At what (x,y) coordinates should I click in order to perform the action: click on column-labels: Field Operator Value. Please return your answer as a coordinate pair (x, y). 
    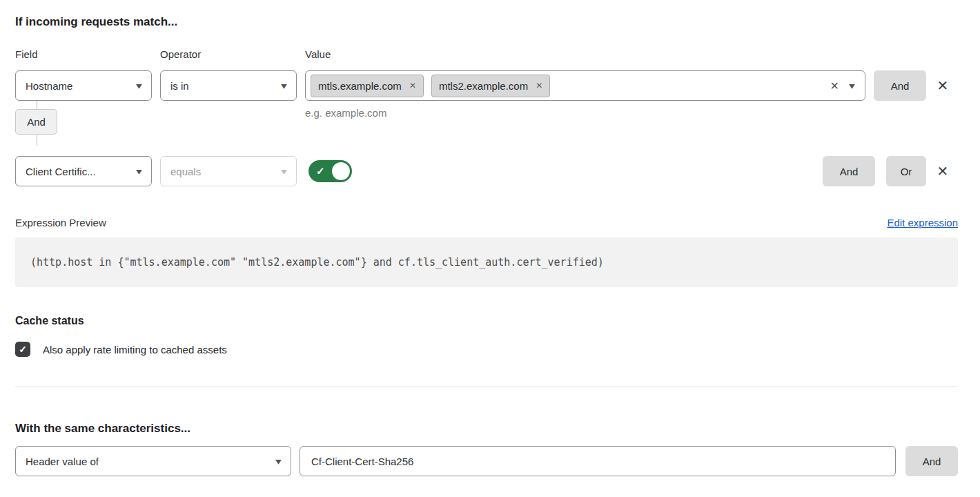
    Looking at the image, I should click on (487, 54).